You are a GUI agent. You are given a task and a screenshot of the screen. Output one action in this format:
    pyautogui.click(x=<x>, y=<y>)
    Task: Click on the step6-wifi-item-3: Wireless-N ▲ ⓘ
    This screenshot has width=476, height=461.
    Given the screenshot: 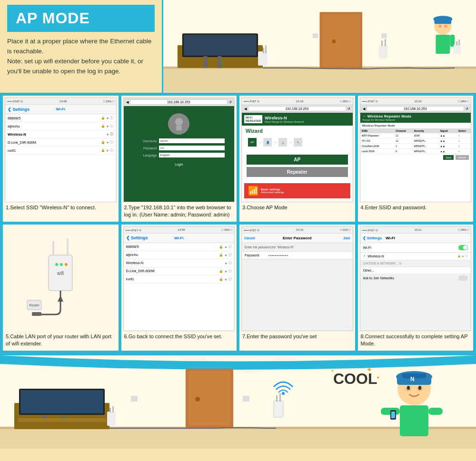 What is the action you would take?
    pyautogui.click(x=179, y=264)
    